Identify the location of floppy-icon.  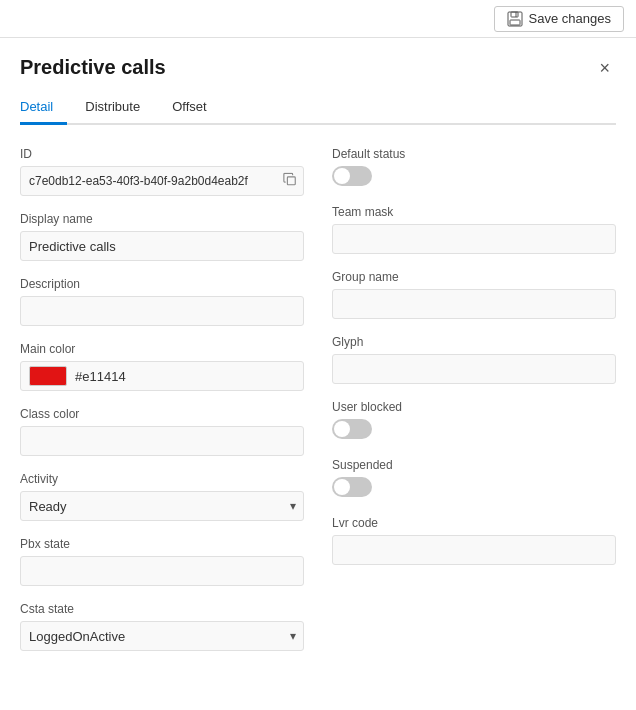
(515, 19).